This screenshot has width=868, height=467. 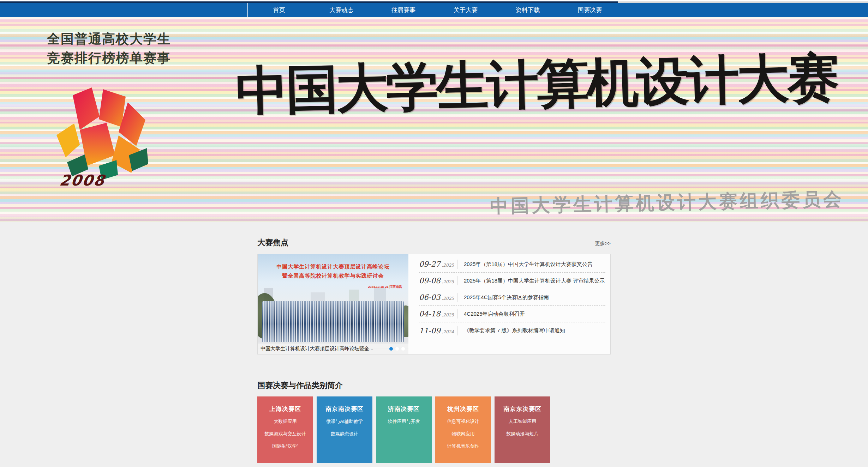 I want to click on zone-card-lines: 软件应用与开发, so click(x=404, y=421).